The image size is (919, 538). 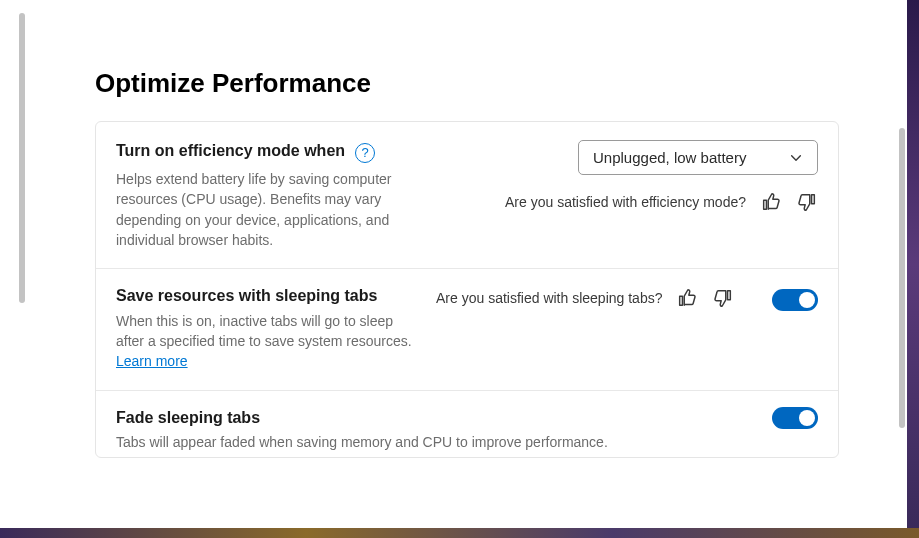 I want to click on efficiency-feedback: Are you satisfied with efficiency mode?, so click(x=662, y=202).